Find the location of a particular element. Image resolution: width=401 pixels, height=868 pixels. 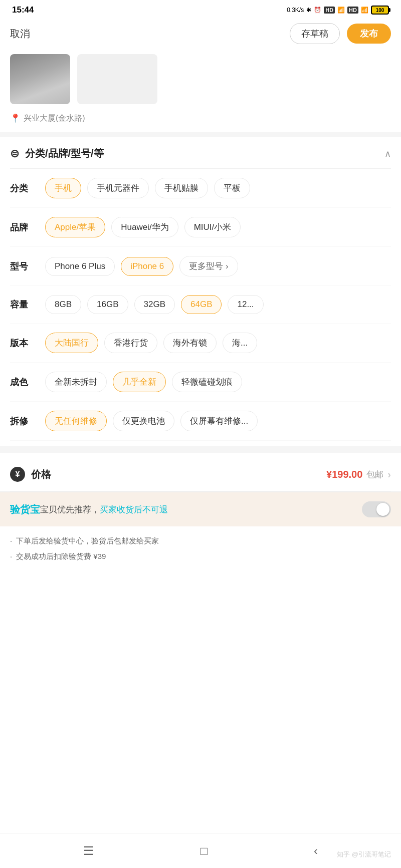

price-section: ¥ 价格 ¥199.00 包邮 › is located at coordinates (200, 475).